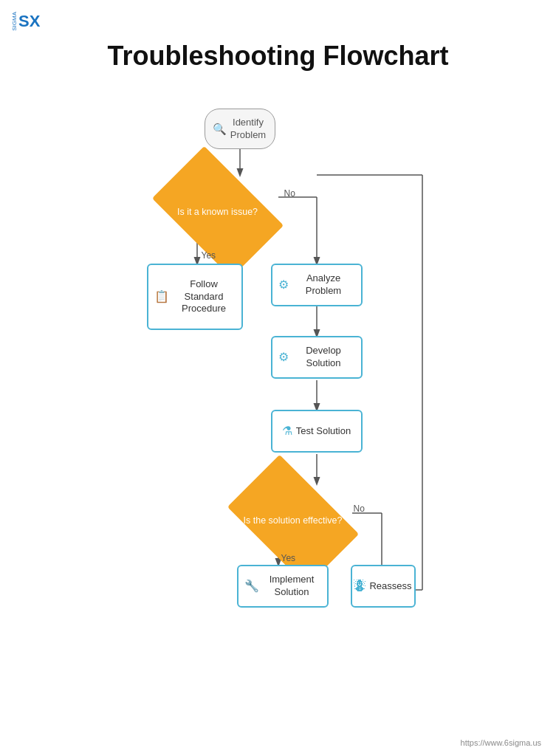 This screenshot has height=756, width=556. Describe the element at coordinates (209, 255) in the screenshot. I see `yes-label-1: Yes` at that location.